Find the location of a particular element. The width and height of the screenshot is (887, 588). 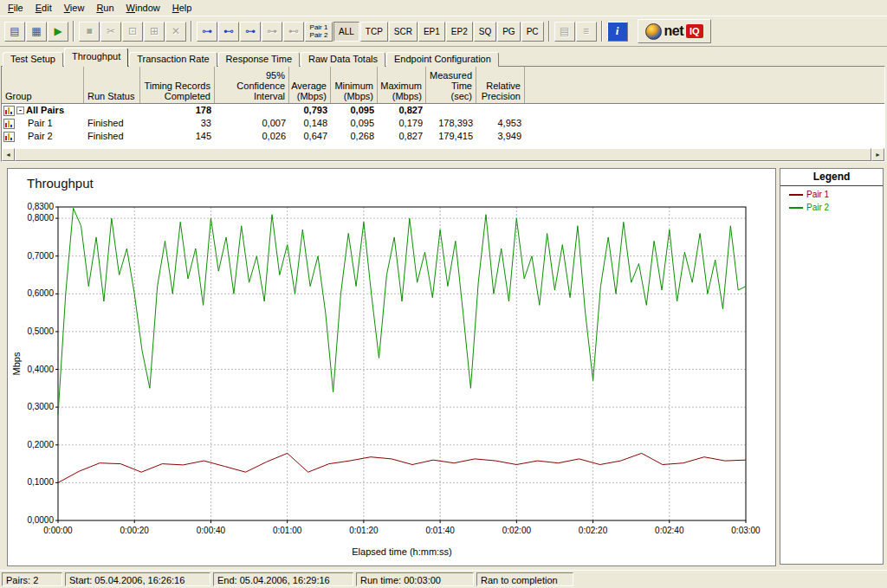

edit-pair-icon: ⊶ is located at coordinates (250, 31).